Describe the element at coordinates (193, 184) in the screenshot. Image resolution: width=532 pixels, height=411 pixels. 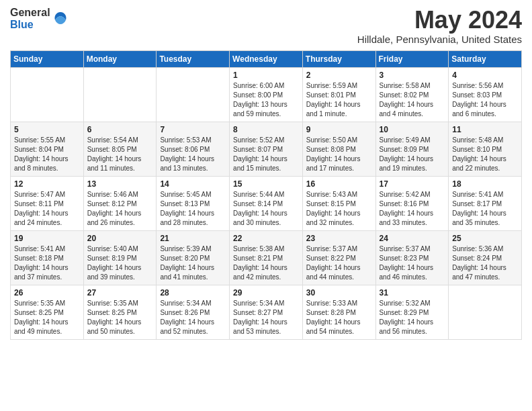
I see `day-number: 14` at that location.